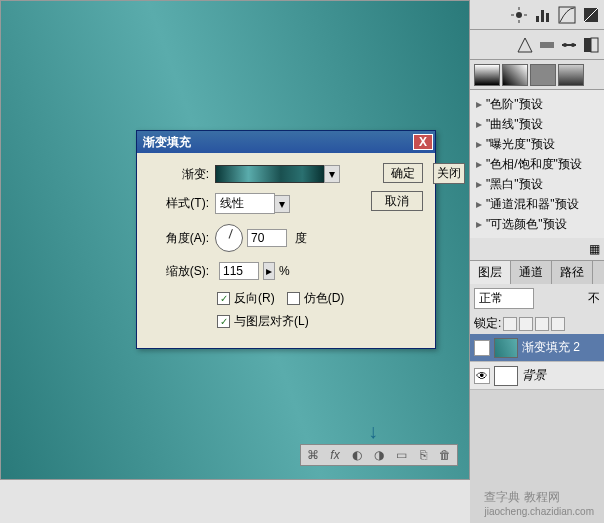 This screenshot has width=604, height=523. Describe the element at coordinates (537, 348) in the screenshot. I see `layer-item: 👁 渐变填充 2` at that location.